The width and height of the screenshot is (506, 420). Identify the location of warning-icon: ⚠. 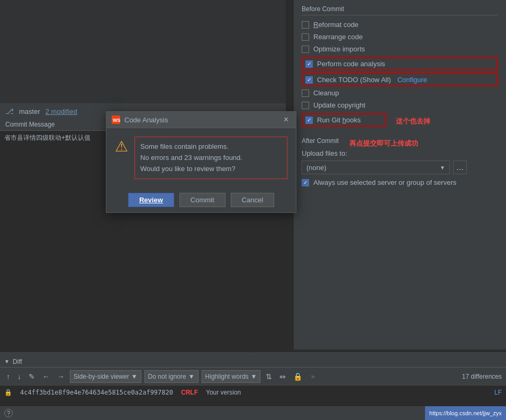
(122, 158).